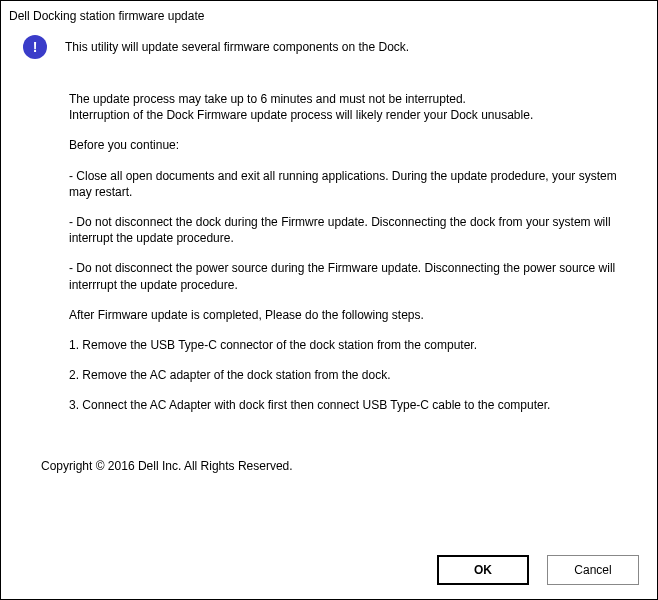 The width and height of the screenshot is (658, 600). I want to click on body-text-line: 1. Remove the USB Type-C connector of th…, so click(354, 345).